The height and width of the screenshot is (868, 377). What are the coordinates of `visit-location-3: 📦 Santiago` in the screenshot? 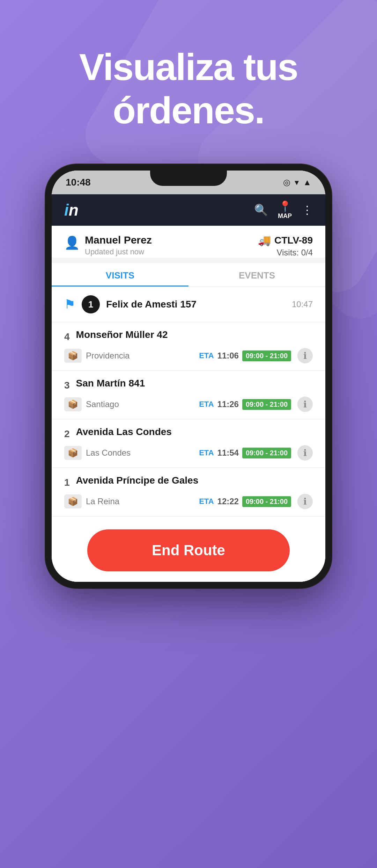 It's located at (91, 404).